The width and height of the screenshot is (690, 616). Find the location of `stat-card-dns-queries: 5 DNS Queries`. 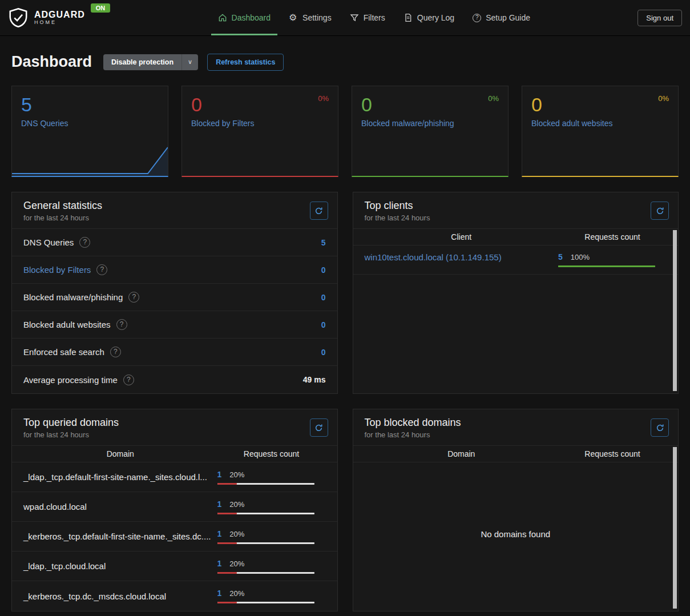

stat-card-dns-queries: 5 DNS Queries is located at coordinates (90, 131).